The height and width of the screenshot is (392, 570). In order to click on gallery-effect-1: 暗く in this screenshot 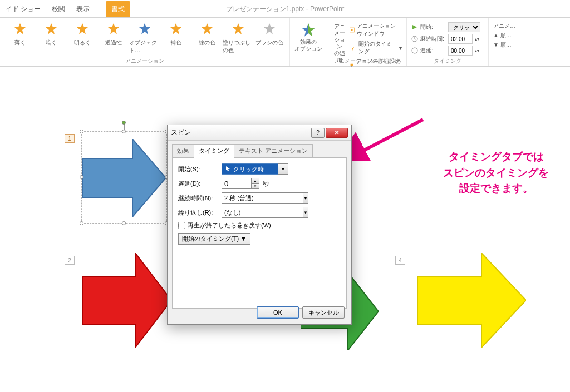, I will do `click(51, 39)`.